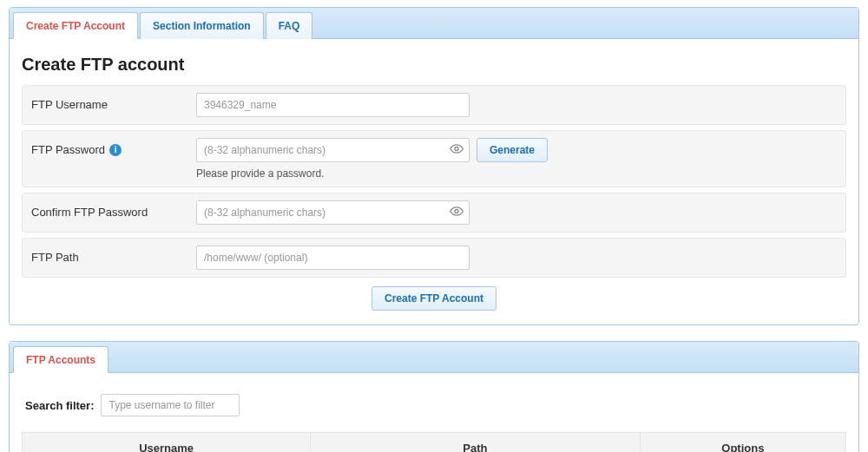  What do you see at coordinates (434, 442) in the screenshot?
I see `table-header-row: Username Path Options` at bounding box center [434, 442].